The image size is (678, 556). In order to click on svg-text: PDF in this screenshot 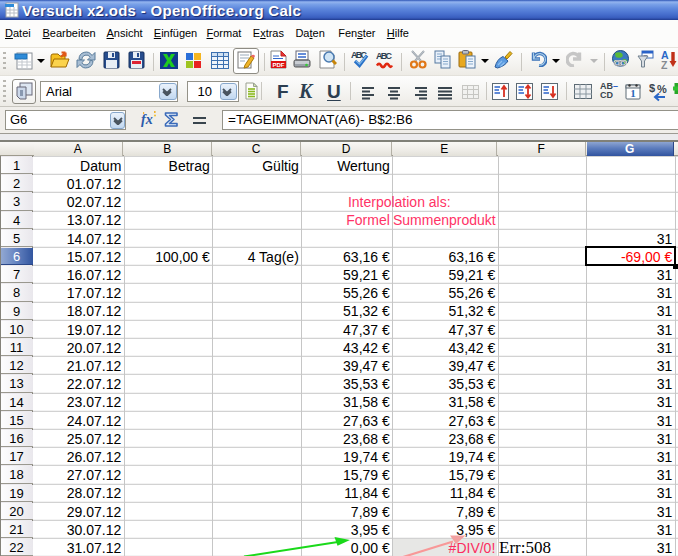, I will do `click(279, 65)`.